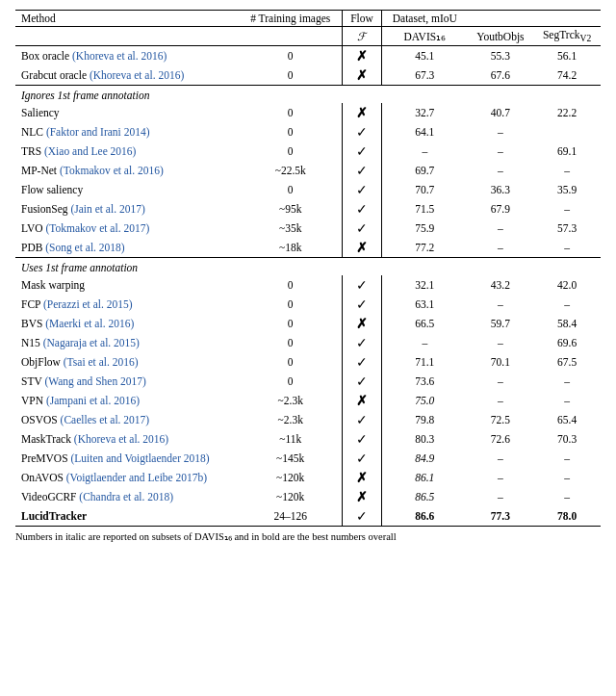 The image size is (616, 696). Describe the element at coordinates (127, 477) in the screenshot. I see `cell-method: OnAVOS (Voigtlaender and Leibe 2017b)` at that location.